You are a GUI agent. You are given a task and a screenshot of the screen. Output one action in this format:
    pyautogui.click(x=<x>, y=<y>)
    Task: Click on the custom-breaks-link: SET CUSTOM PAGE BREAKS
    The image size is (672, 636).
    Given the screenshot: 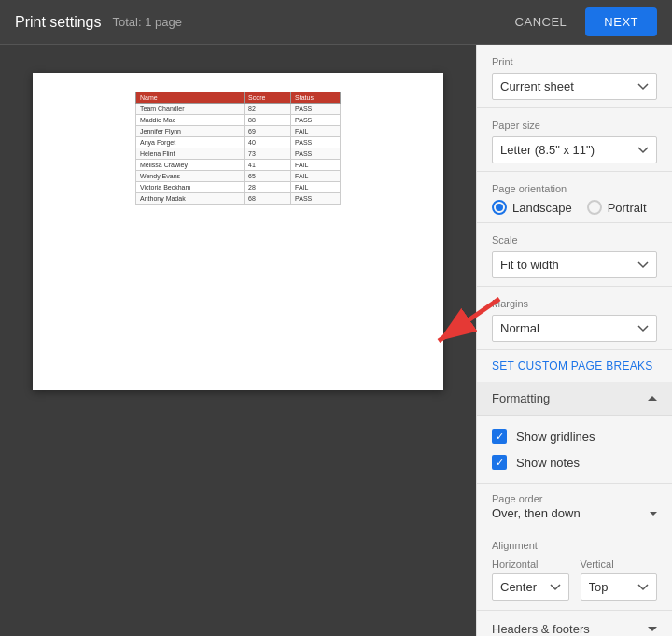 What is the action you would take?
    pyautogui.click(x=575, y=366)
    